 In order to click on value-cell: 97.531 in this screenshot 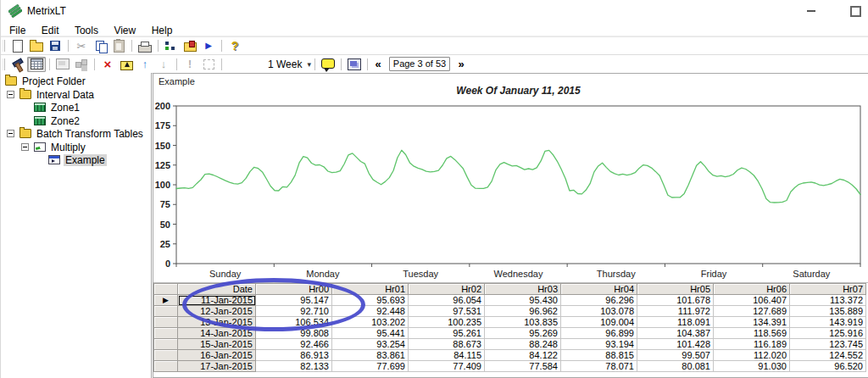, I will do `click(447, 312)`.